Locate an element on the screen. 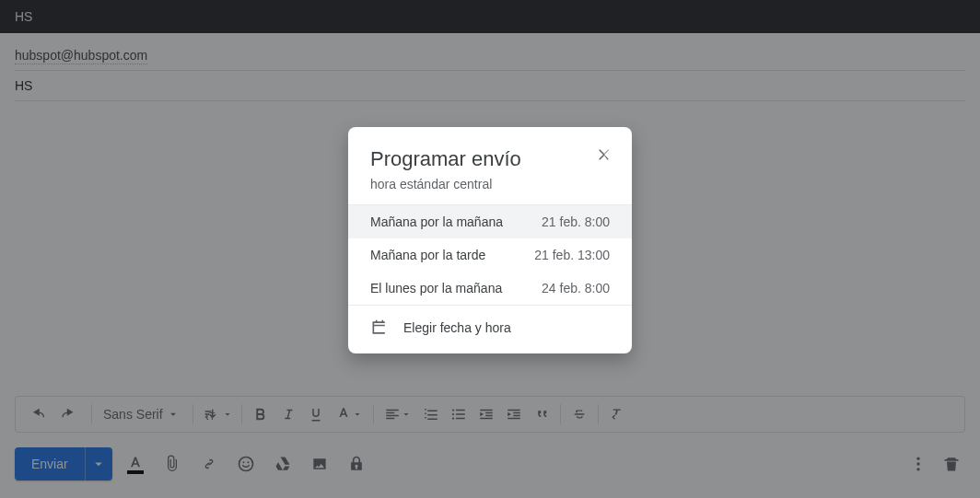  schedule-option-monday-morning: El lunes por la mañana 24 feb. 8:00 is located at coordinates (490, 288).